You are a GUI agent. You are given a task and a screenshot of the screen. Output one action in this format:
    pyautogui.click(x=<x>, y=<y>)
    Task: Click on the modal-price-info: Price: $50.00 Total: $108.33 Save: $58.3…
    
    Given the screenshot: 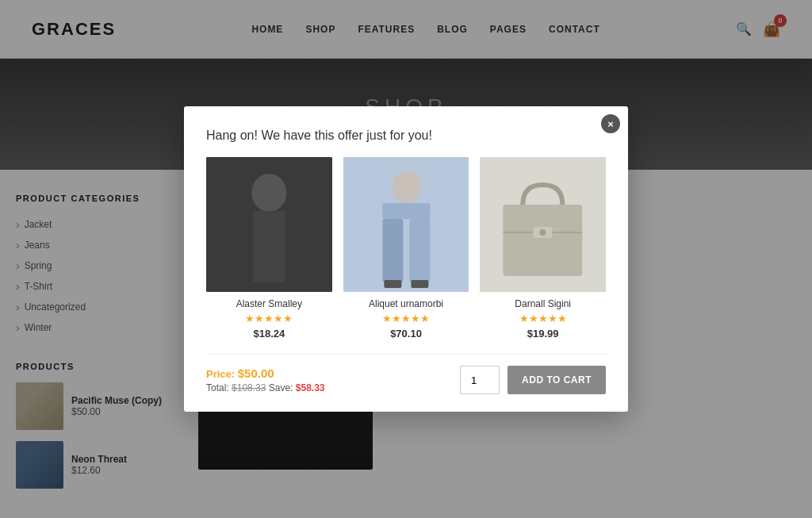 What is the action you would take?
    pyautogui.click(x=266, y=380)
    